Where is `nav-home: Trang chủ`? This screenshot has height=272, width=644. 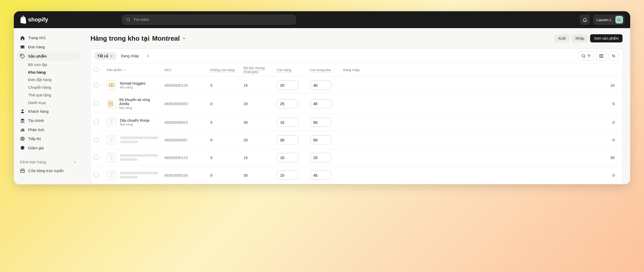 nav-home: Trang chủ is located at coordinates (48, 38).